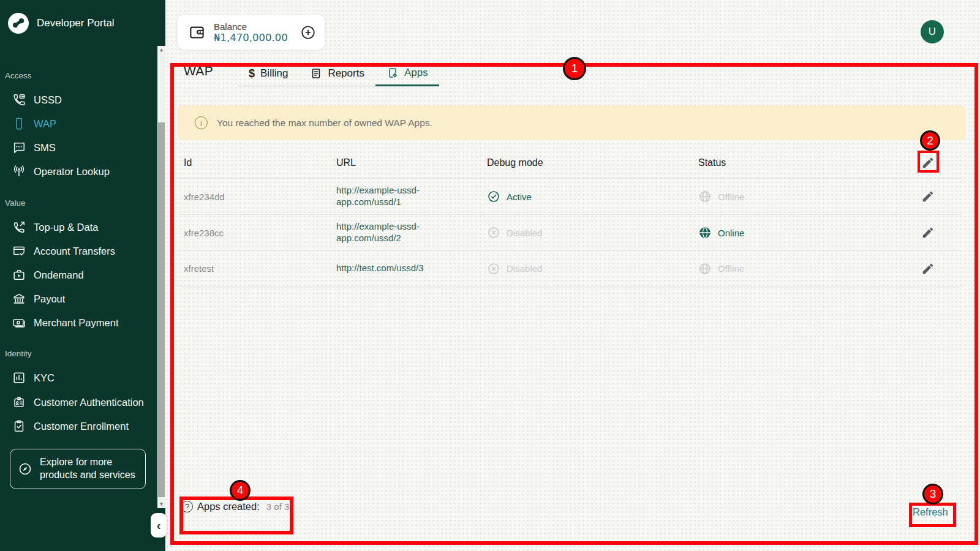 The height and width of the screenshot is (551, 980). Describe the element at coordinates (19, 402) in the screenshot. I see `id-badge-icon` at that location.